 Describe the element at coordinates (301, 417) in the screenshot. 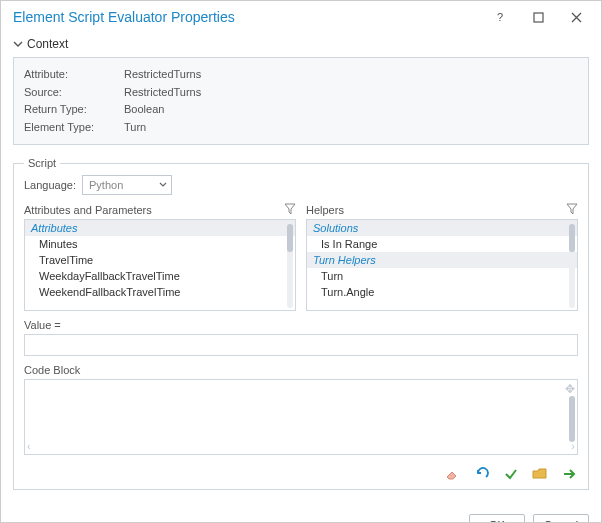

I see `codeblock-input: ✥ ‹›` at that location.